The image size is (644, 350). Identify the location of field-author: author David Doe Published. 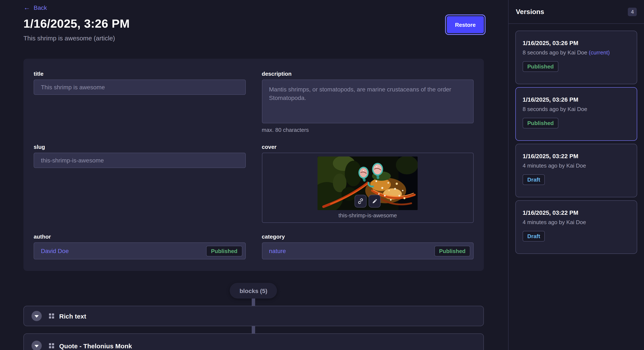
(140, 247).